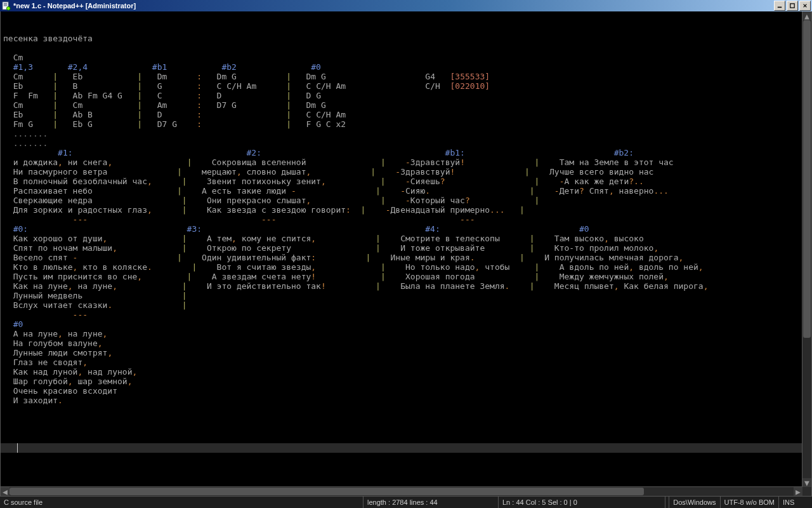 This screenshot has width=812, height=508. What do you see at coordinates (780, 6) in the screenshot?
I see `minimize-button` at bounding box center [780, 6].